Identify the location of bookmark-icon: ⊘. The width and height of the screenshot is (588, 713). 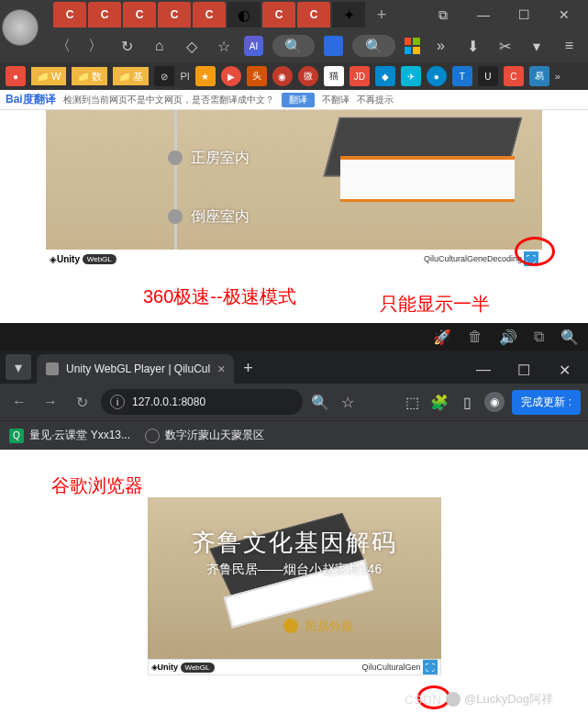
(164, 76).